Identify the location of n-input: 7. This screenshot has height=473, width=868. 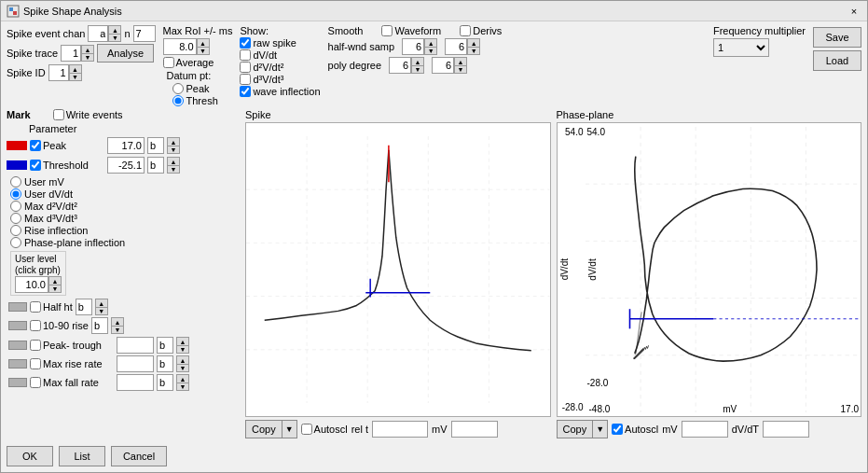
(145, 34).